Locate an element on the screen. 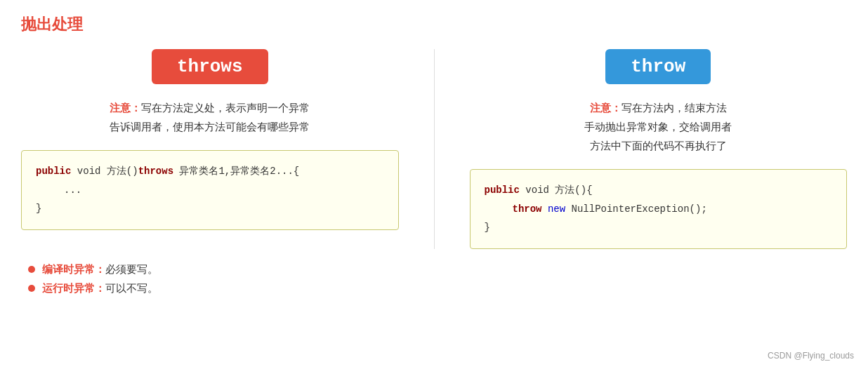  throws-code-throws-kw: throws is located at coordinates (156, 171).